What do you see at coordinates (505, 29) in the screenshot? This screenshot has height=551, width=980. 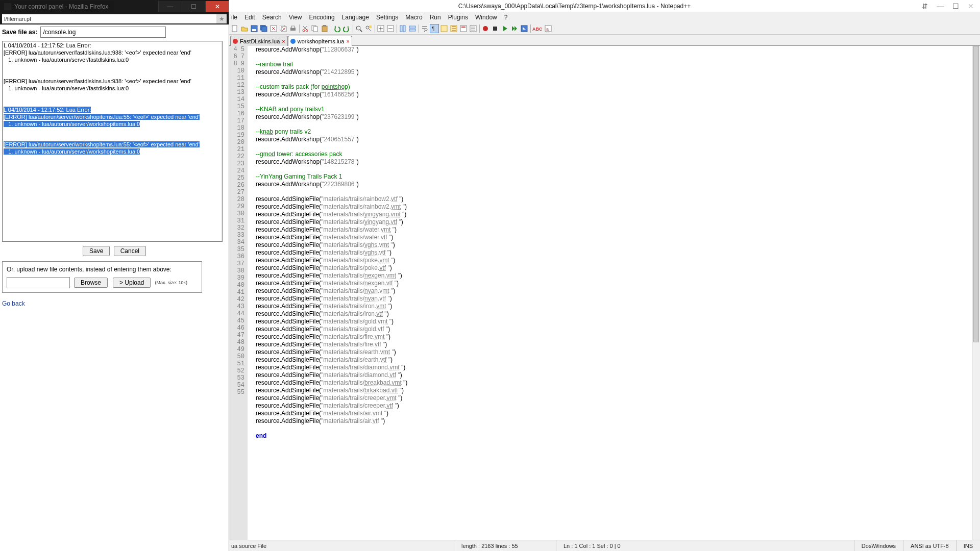 I see `play-macro-icon` at bounding box center [505, 29].